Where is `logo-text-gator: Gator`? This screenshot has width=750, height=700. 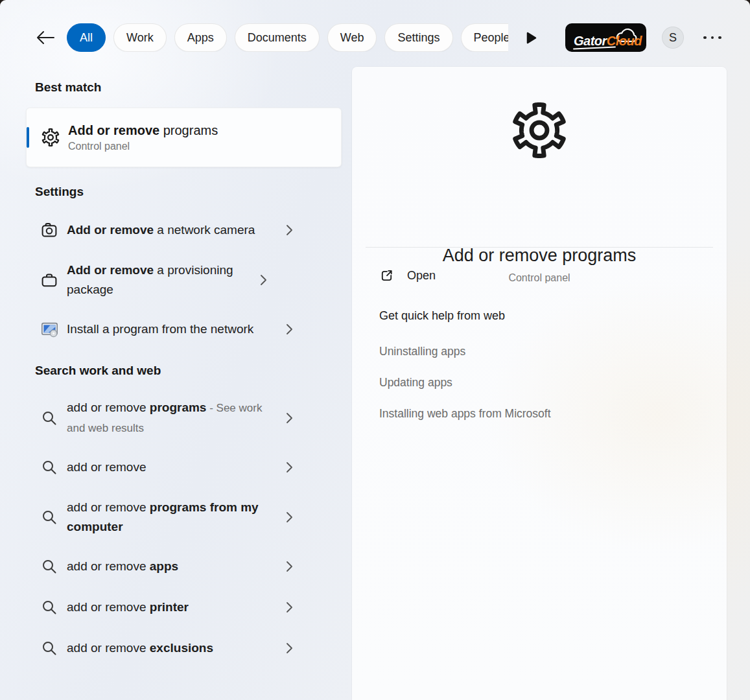 logo-text-gator: Gator is located at coordinates (590, 41).